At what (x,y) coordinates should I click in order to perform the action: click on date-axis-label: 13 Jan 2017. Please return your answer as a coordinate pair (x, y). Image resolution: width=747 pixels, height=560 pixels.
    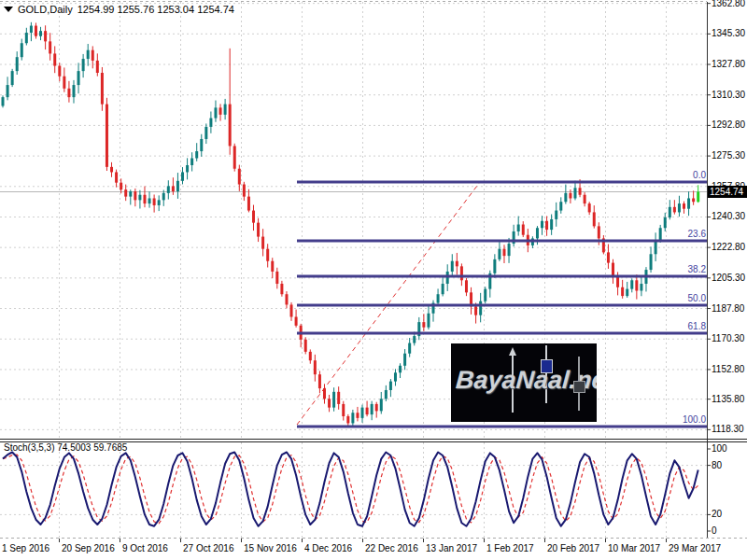
    Looking at the image, I should click on (452, 549).